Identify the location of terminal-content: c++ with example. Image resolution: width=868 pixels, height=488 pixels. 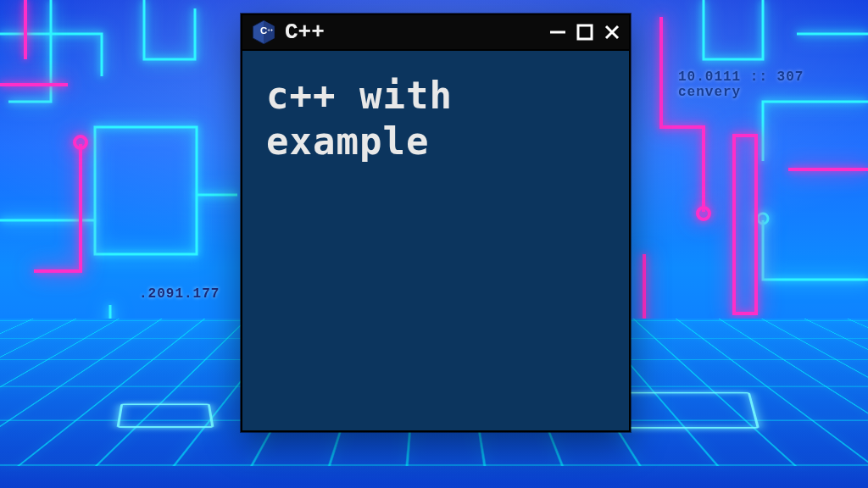
(436, 119).